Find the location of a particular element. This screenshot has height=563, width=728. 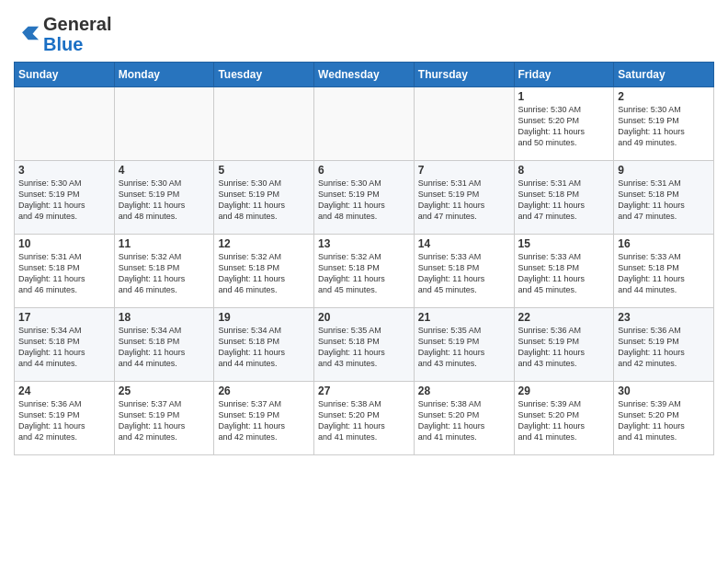

calendar-day-cell: 12Sunrise: 5:32 AM Sunset: 5:18 PM Dayli… is located at coordinates (265, 271).